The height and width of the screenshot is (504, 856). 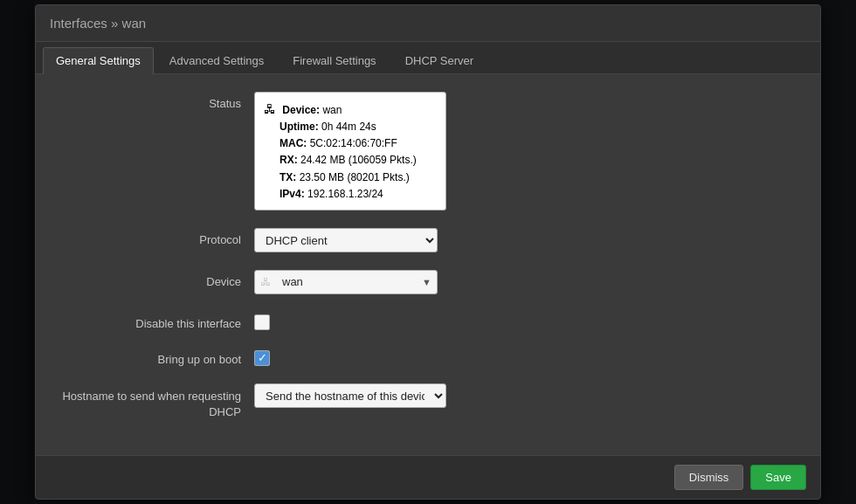 What do you see at coordinates (334, 60) in the screenshot?
I see `tab-firewall: Firewall Settings` at bounding box center [334, 60].